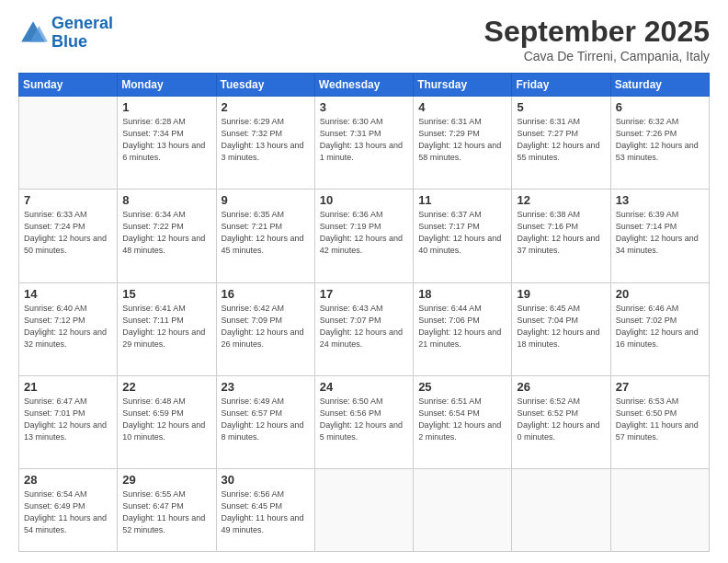 Image resolution: width=728 pixels, height=563 pixels. Describe the element at coordinates (561, 419) in the screenshot. I see `day-info: Sunrise: 6:52 AM Sunset: 6:52 PM Dayligh…` at that location.